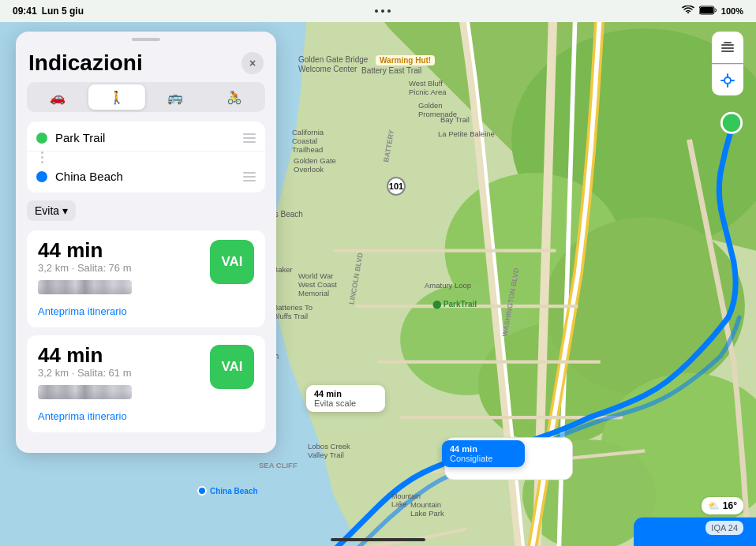  Describe the element at coordinates (42, 177) in the screenshot. I see `destination-dot` at that location.